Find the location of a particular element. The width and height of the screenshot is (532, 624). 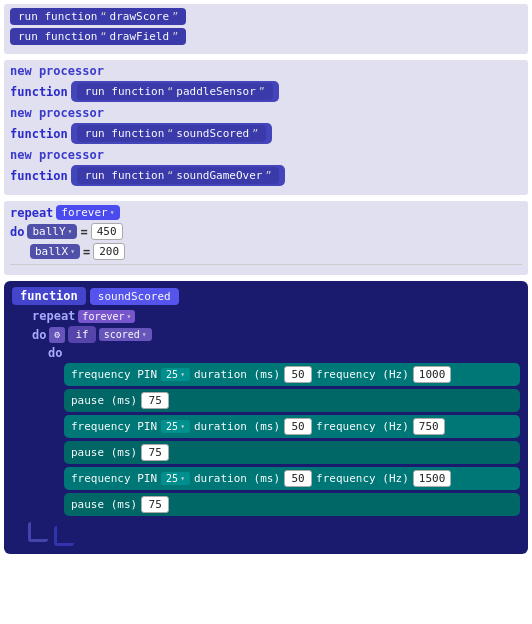

equals-2: = is located at coordinates (86, 252).